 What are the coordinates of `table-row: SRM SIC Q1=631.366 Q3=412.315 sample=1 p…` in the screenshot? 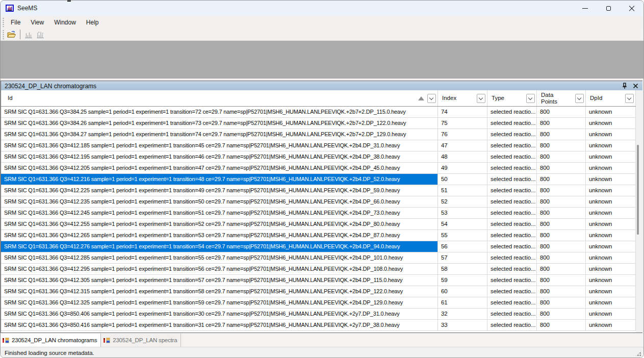 It's located at (319, 292).